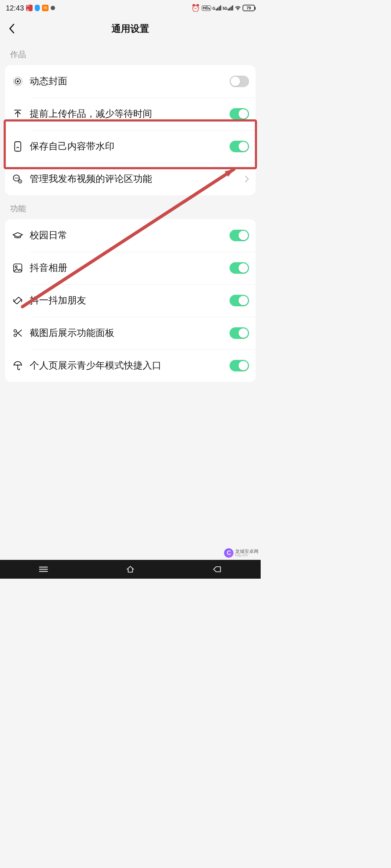 The image size is (391, 868). I want to click on notification-dot-icon, so click(53, 8).